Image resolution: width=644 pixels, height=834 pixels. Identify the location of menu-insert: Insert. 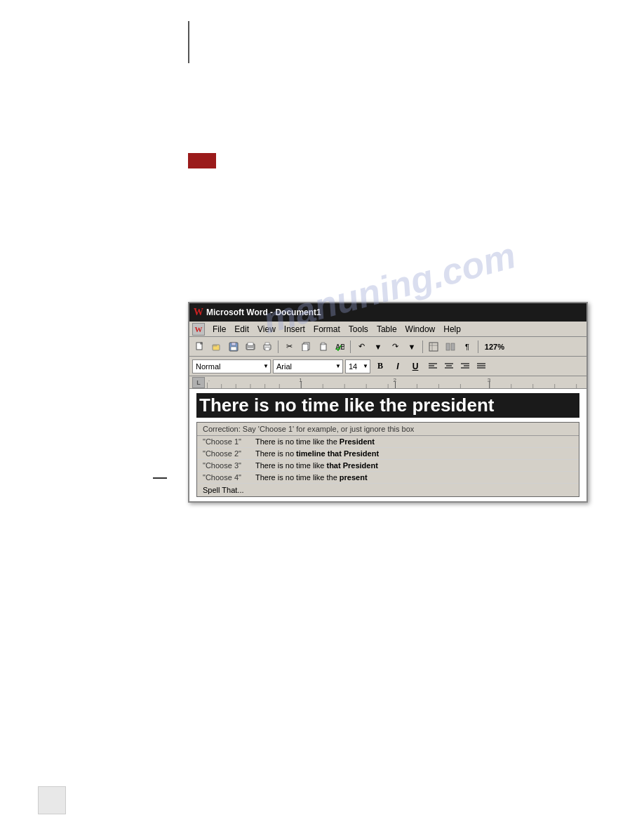
(295, 329).